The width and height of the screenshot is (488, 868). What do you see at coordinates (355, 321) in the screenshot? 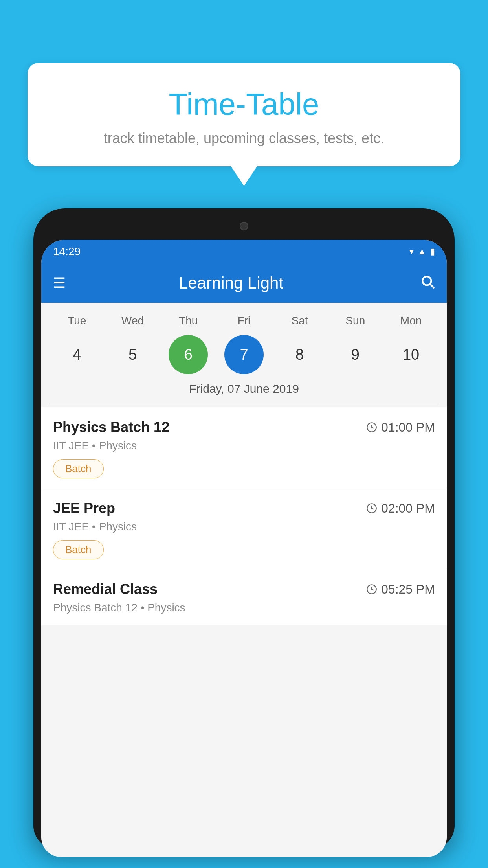
I see `day-label-sun: Sun` at bounding box center [355, 321].